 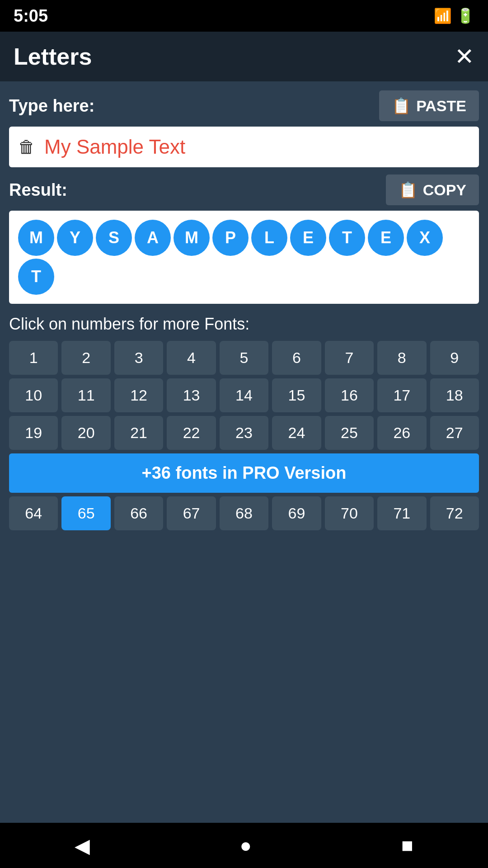 What do you see at coordinates (246, 845) in the screenshot?
I see `home-button: ●` at bounding box center [246, 845].